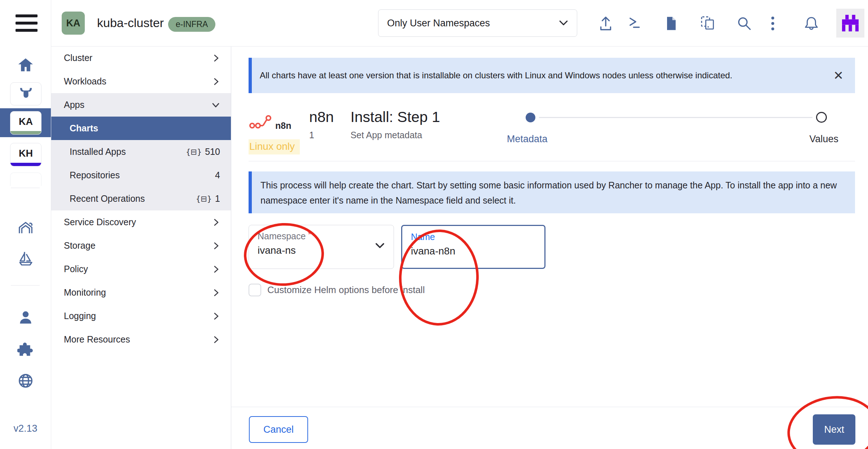  What do you see at coordinates (26, 133) in the screenshot?
I see `cluster-ka-accent` at bounding box center [26, 133].